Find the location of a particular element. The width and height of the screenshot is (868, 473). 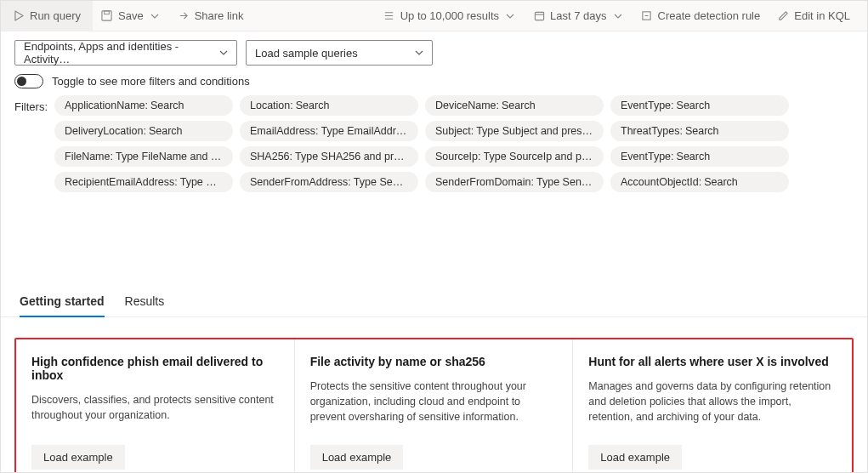

example-card: File activity by name or sha256Protects … is located at coordinates (434, 407).